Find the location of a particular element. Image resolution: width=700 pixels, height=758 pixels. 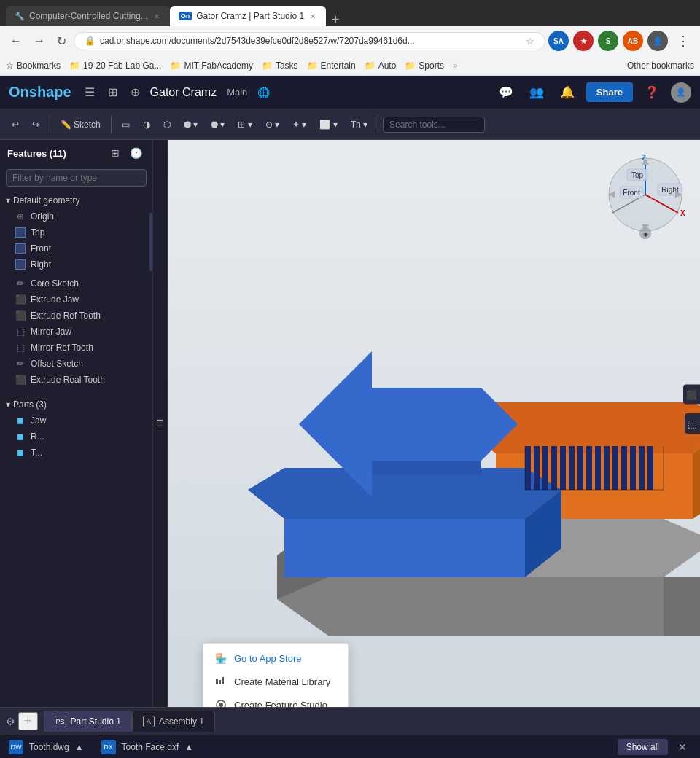

default-geometry-section: ▾ Default geometry ⊕ Origin Top Front Ri… is located at coordinates (76, 233).